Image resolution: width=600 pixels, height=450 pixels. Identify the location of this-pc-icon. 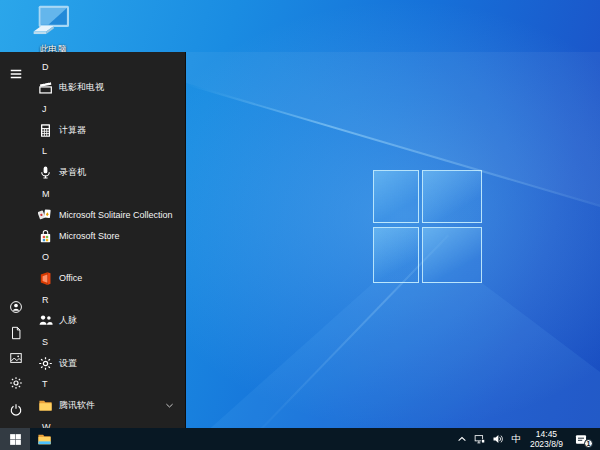
(53, 21).